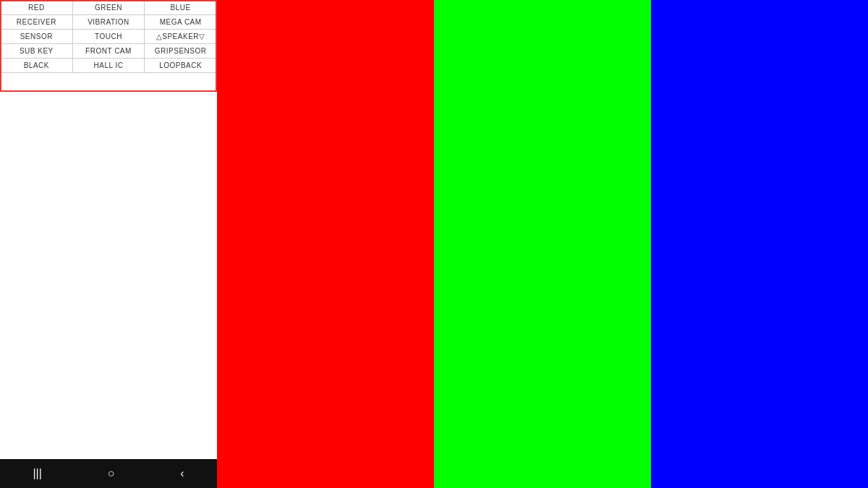 The width and height of the screenshot is (868, 488). Describe the element at coordinates (182, 474) in the screenshot. I see `back-icon: ‹` at that location.